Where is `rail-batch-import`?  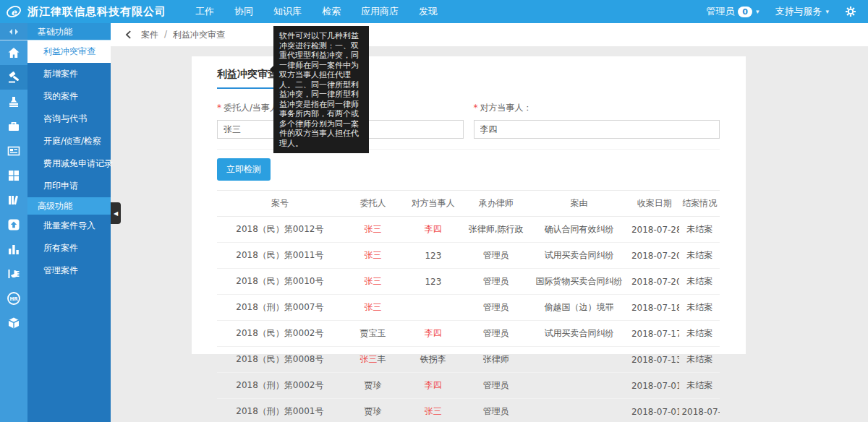
rail-batch-import is located at coordinates (14, 225).